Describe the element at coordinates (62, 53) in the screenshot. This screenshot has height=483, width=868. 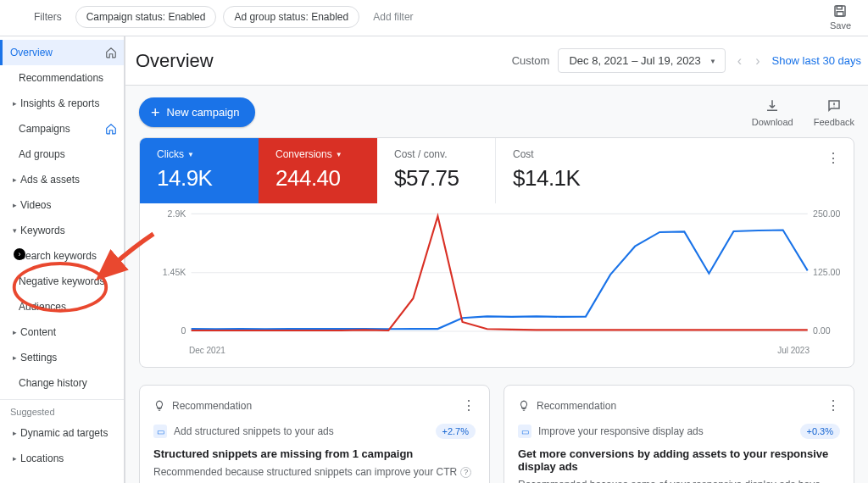
I see `sidebar-item-overview: Overview` at that location.